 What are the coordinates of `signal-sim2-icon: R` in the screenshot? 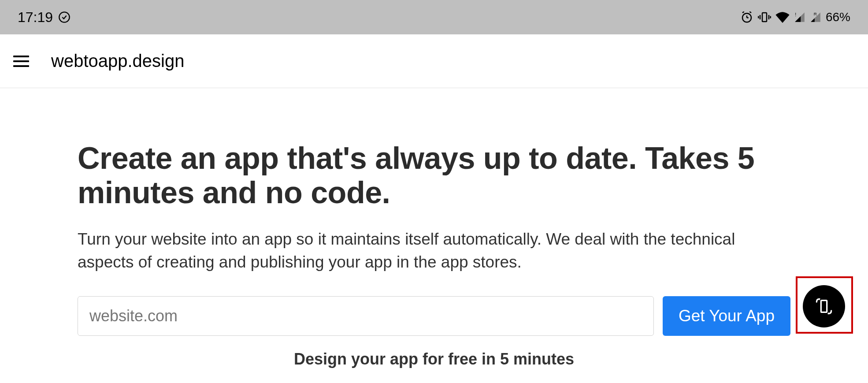 It's located at (816, 17).